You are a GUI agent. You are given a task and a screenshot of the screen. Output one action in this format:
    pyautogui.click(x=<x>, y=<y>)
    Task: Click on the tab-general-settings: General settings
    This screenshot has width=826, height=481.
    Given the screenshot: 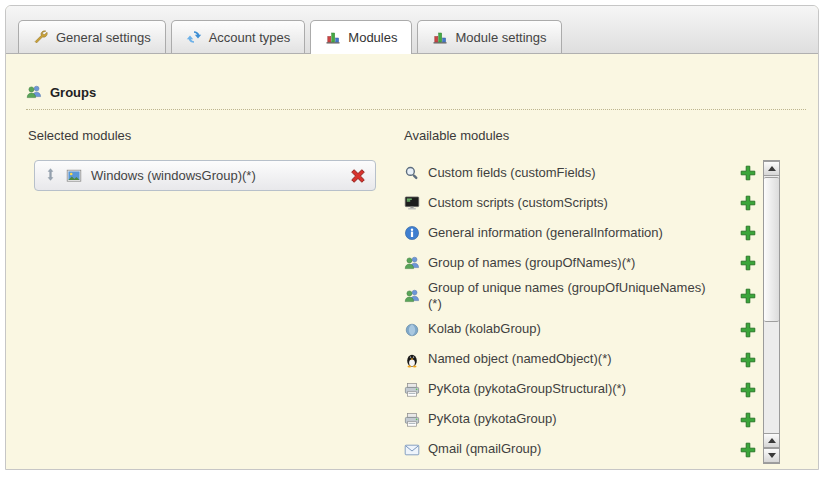 What is the action you would take?
    pyautogui.click(x=92, y=36)
    